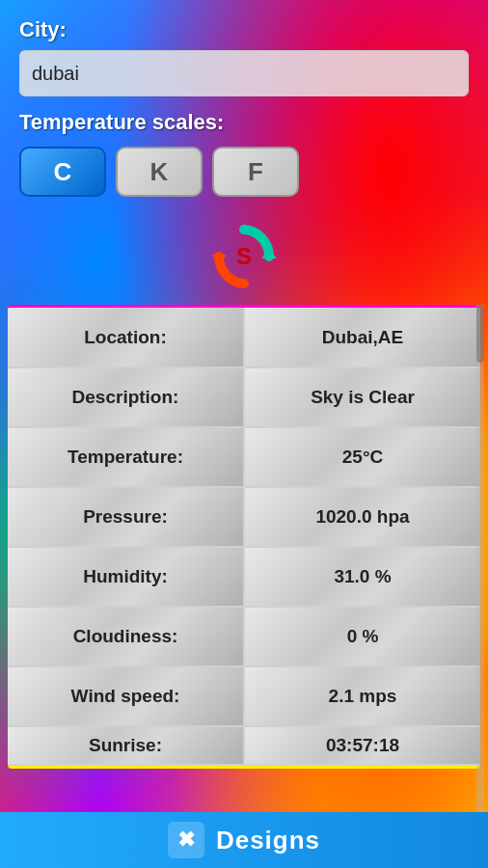 The height and width of the screenshot is (868, 488). Describe the element at coordinates (268, 841) in the screenshot. I see `bottom-title: Designs` at that location.